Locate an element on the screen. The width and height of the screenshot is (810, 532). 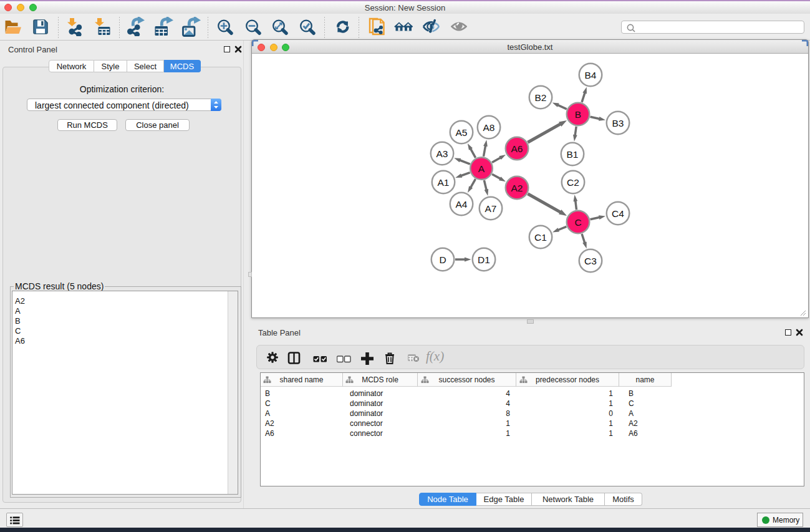
svg-text: A6 is located at coordinates (518, 148).